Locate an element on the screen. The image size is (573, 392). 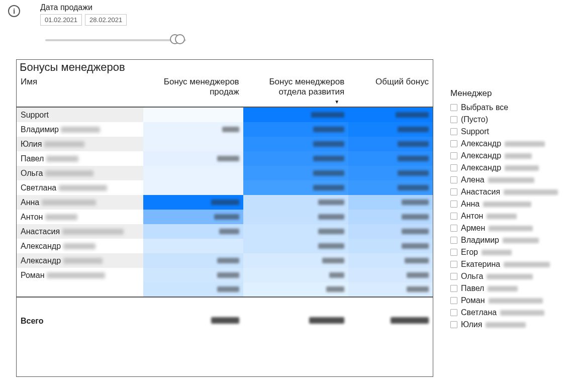
filter-item: Армен is located at coordinates (509, 228).